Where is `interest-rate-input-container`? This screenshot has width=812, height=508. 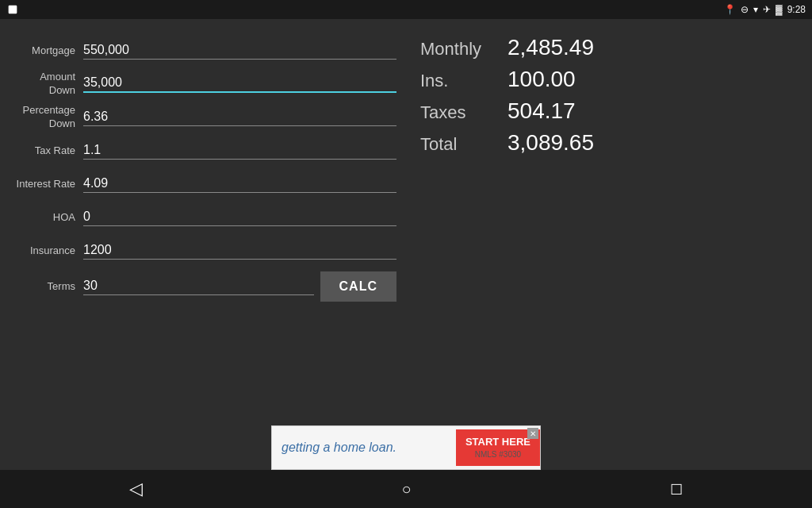
interest-rate-input-container is located at coordinates (239, 184).